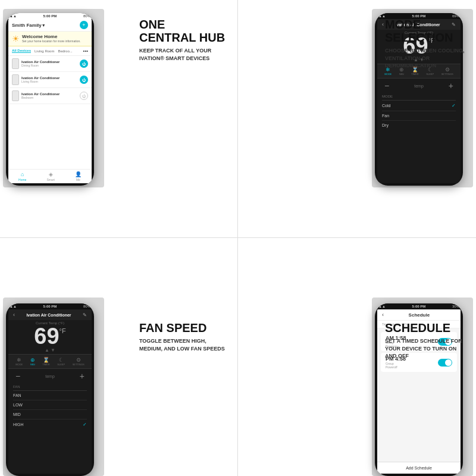 The image size is (476, 476). Describe the element at coordinates (14, 315) in the screenshot. I see `back-arrow-icon-q3: ‹` at that location.